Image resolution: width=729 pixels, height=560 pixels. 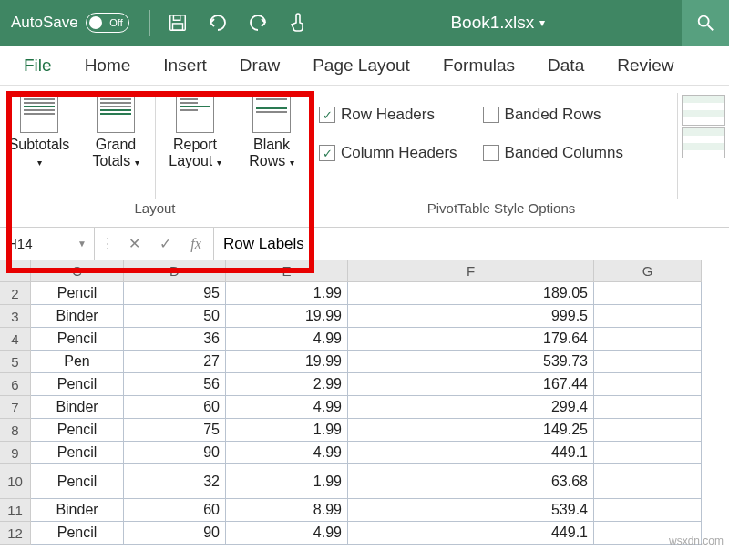 I want to click on menu-draw: Draw, so click(x=260, y=66).